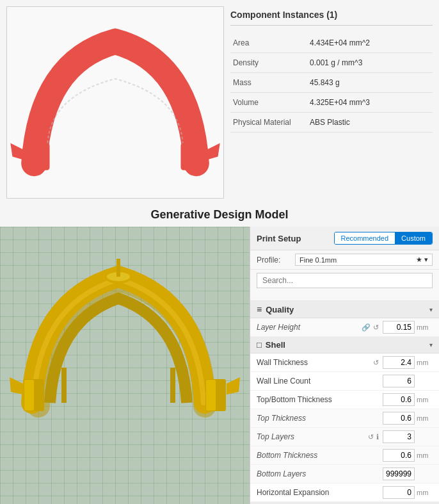  Describe the element at coordinates (370, 123) in the screenshot. I see `row-value: ABS Plastic` at that location.